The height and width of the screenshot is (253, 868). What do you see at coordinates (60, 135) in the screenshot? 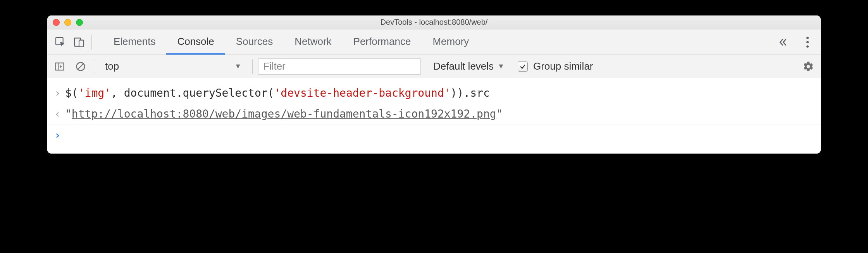
I see `prompt-chevron-icon: ›` at bounding box center [60, 135].